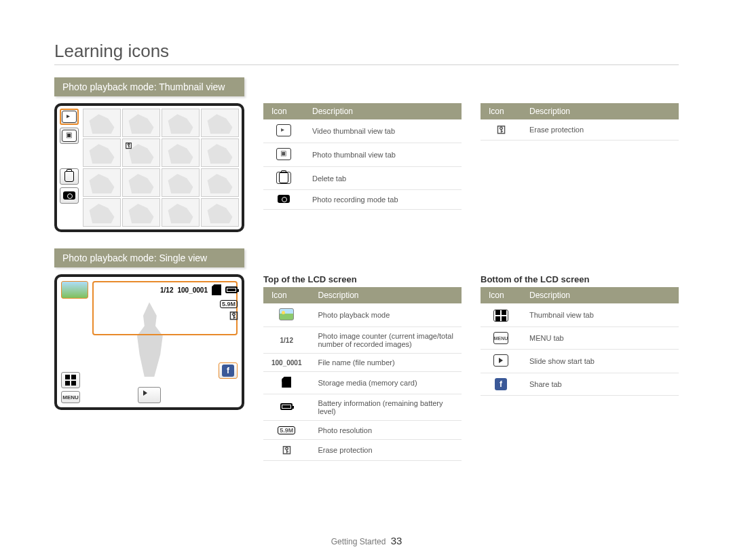  I want to click on delete-tab-icon, so click(284, 178).